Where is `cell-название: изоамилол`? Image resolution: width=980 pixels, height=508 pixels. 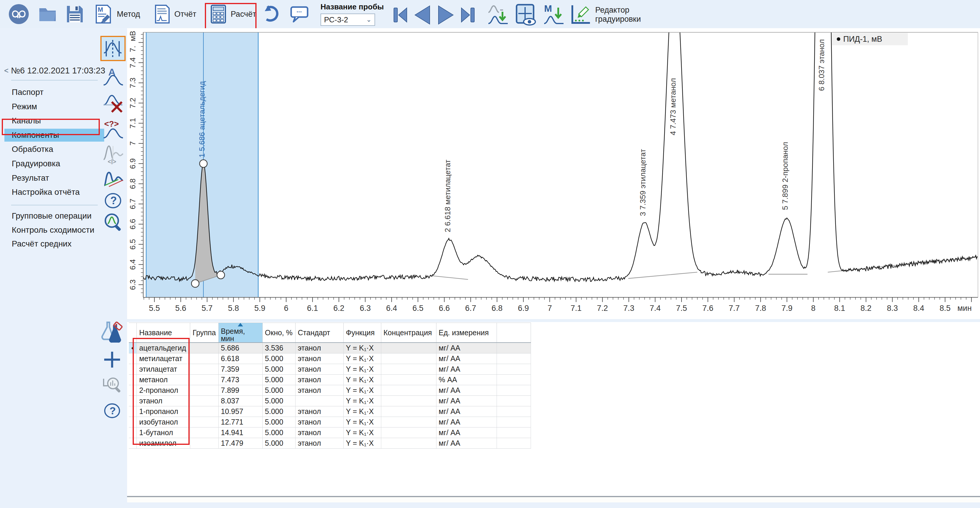
cell-название: изоамилол is located at coordinates (164, 443).